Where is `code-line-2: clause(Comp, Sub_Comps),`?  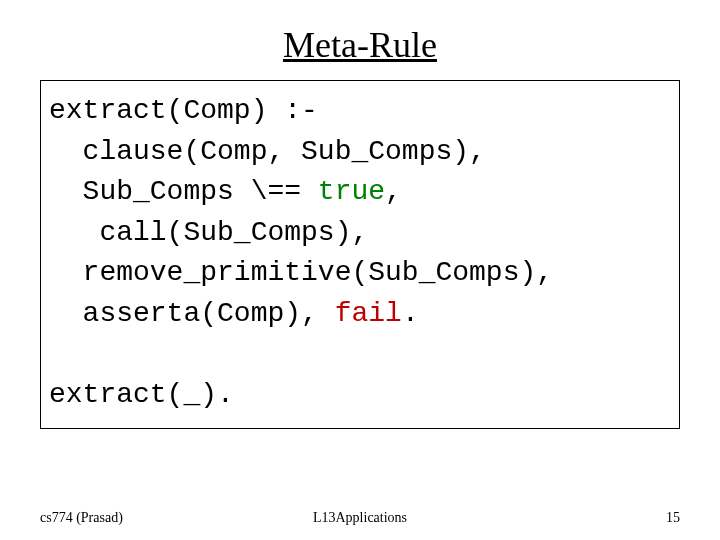 code-line-2: clause(Comp, Sub_Comps), is located at coordinates (268, 152).